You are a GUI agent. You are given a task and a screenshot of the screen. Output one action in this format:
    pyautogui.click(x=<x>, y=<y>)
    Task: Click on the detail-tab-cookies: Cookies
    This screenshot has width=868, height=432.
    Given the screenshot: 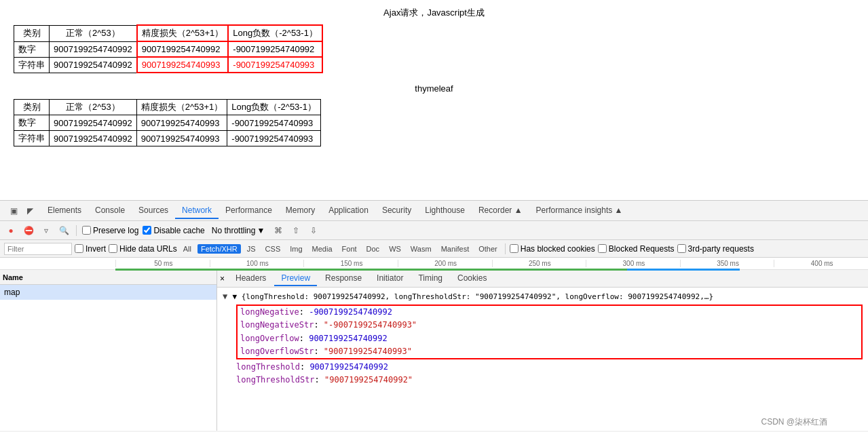 What is the action you would take?
    pyautogui.click(x=472, y=279)
    